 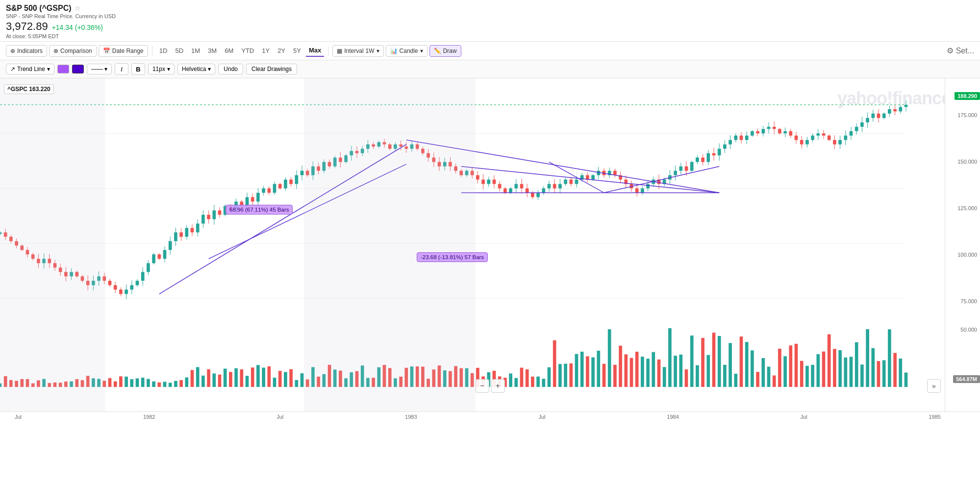 What do you see at coordinates (56, 51) in the screenshot?
I see `comparison-icon: ⊕` at bounding box center [56, 51].